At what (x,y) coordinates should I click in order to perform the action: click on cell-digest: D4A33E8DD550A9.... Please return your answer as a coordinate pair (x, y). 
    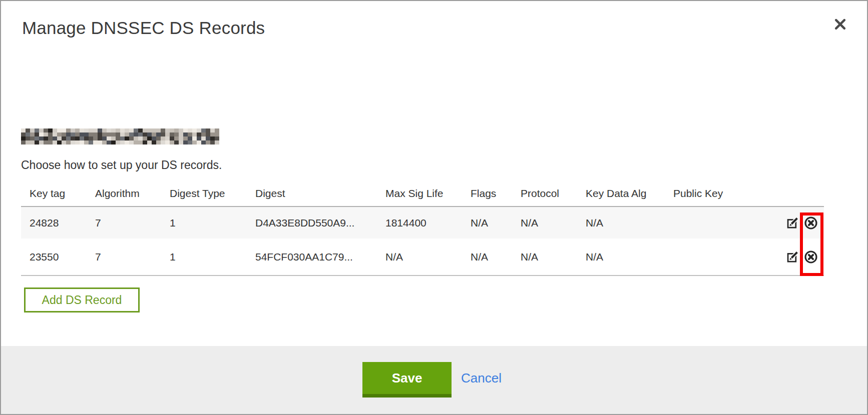
    Looking at the image, I should click on (312, 222).